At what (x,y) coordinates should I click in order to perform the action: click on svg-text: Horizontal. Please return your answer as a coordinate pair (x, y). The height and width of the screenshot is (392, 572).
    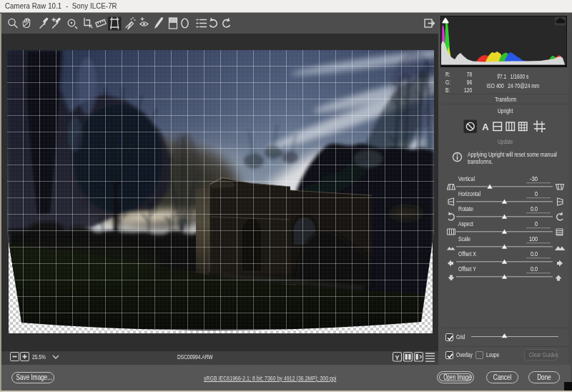
    Looking at the image, I should click on (469, 194).